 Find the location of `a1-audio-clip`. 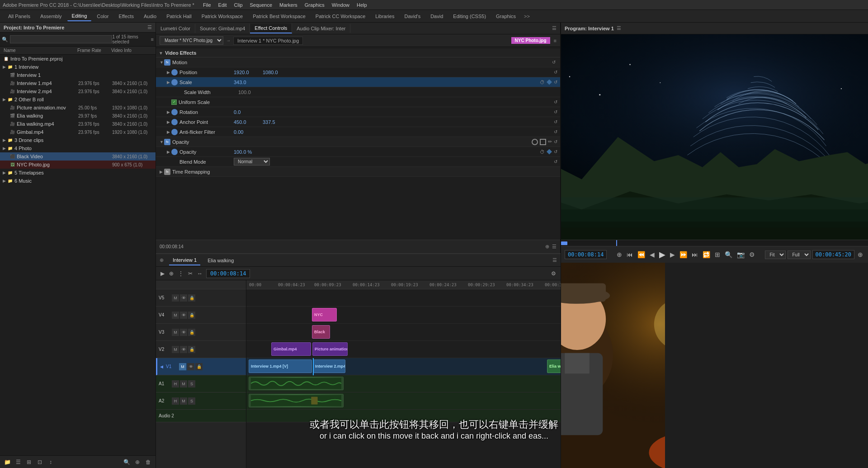

a1-audio-clip is located at coordinates (296, 383).